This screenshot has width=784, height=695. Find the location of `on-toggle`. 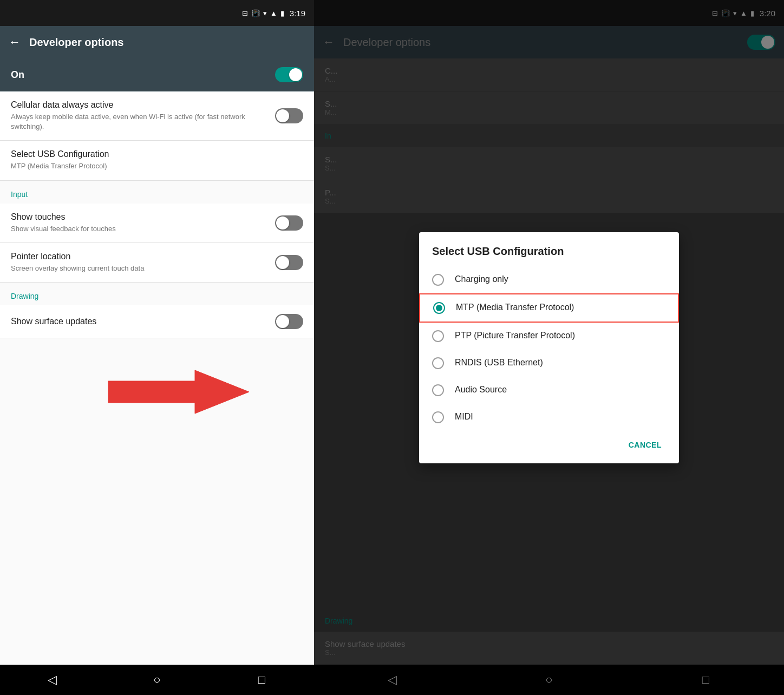

on-toggle is located at coordinates (289, 75).